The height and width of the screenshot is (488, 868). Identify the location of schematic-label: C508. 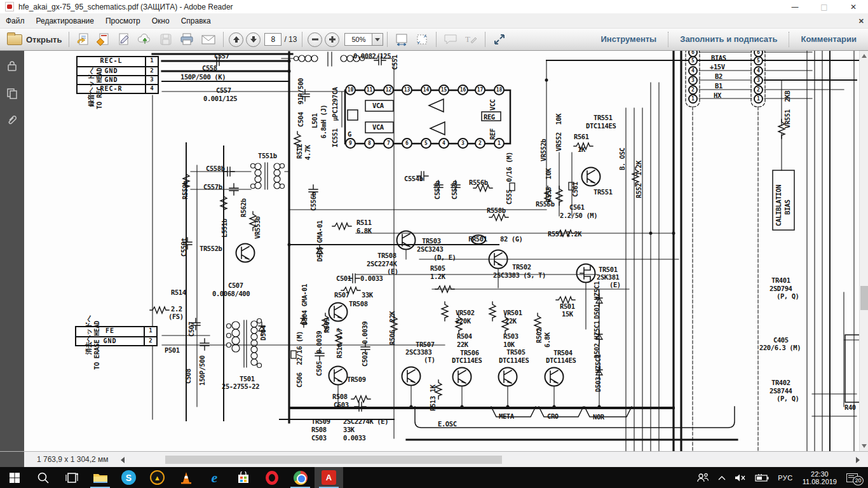
(188, 376).